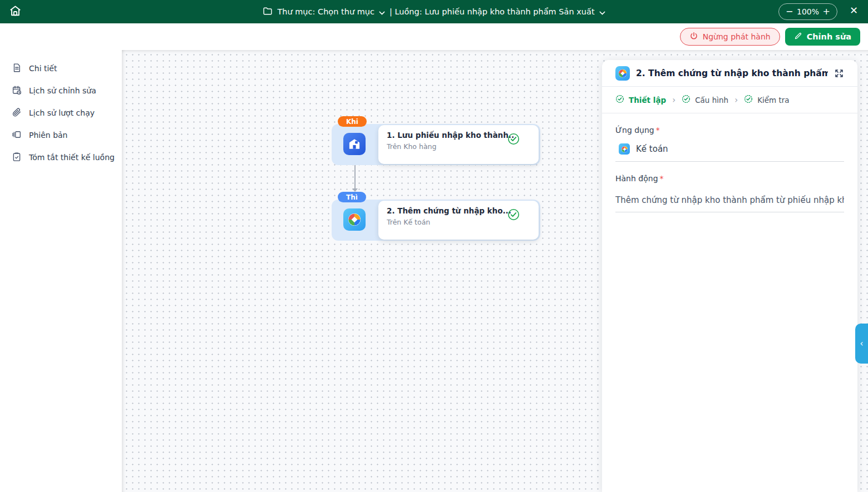 Image resolution: width=868 pixels, height=492 pixels. Describe the element at coordinates (730, 73) in the screenshot. I see `panel-header: 2. Thêm chứng từ nhập kho thành phẩm từ.…` at that location.